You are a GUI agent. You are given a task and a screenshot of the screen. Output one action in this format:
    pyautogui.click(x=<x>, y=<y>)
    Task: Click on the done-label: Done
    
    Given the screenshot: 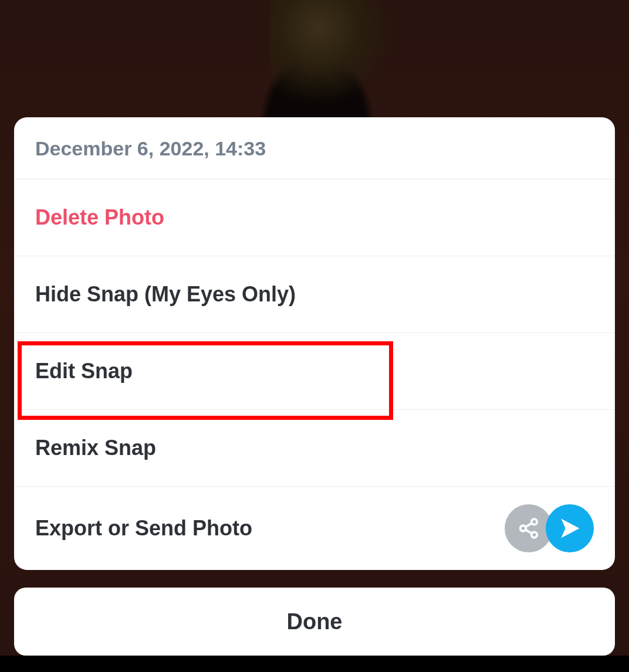 What is the action you would take?
    pyautogui.click(x=314, y=622)
    